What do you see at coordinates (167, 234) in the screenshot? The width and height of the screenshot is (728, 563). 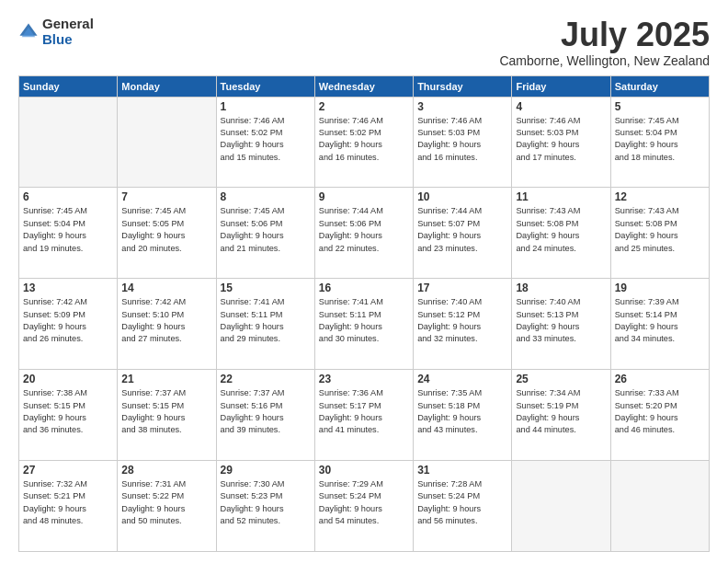 I see `calendar-cell: 7Sunrise: 7:45 AMSunset: 5:05 PMDaylight…` at bounding box center [167, 234].